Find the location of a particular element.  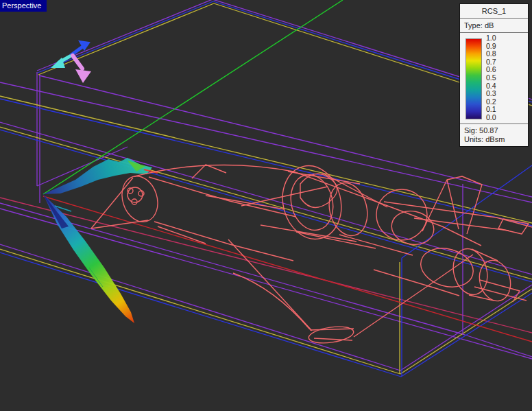

units-value: Units: dBsm is located at coordinates (496, 140).